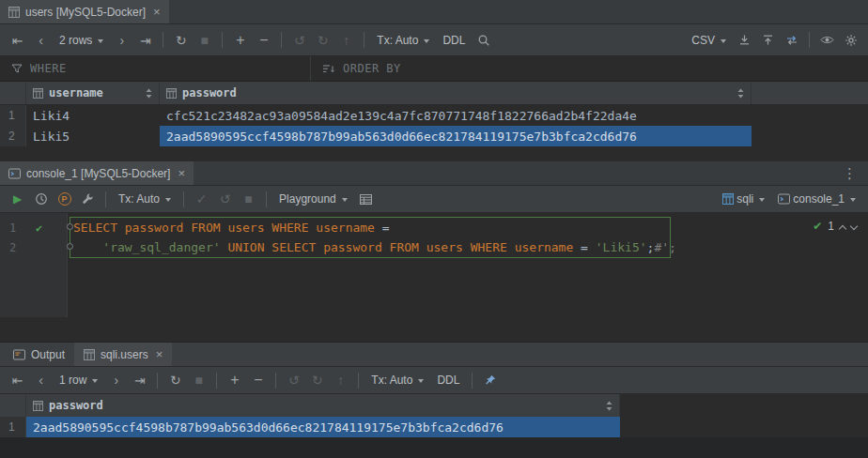 The width and height of the screenshot is (868, 458). I want to click on database-dropdown: sqli, so click(744, 199).